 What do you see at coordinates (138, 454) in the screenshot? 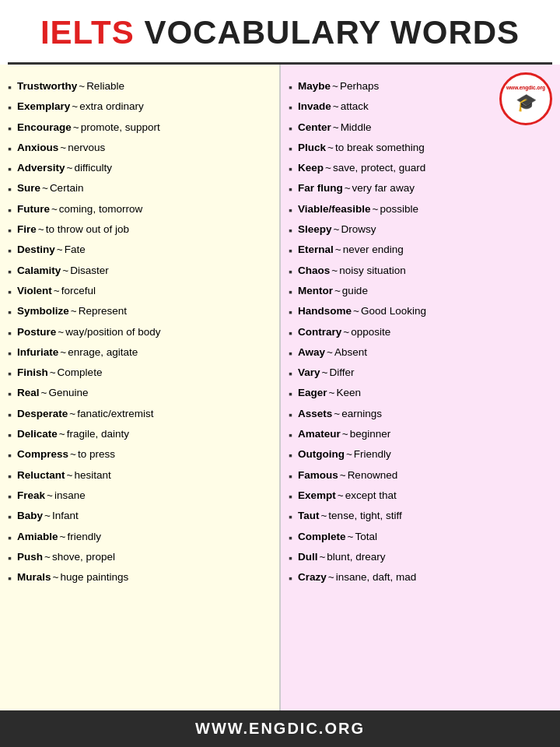
I see `list-item: Compress ~ to press` at bounding box center [138, 454].